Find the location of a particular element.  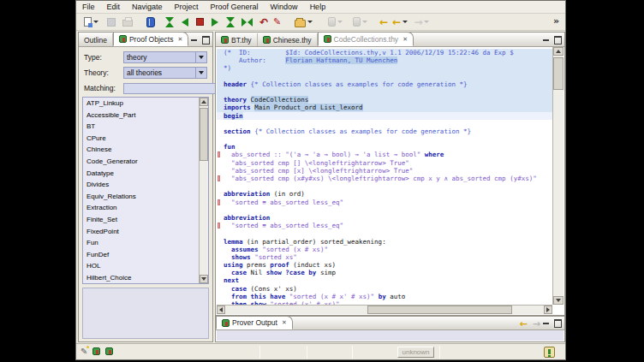

scroll-right-icon is located at coordinates (548, 310).